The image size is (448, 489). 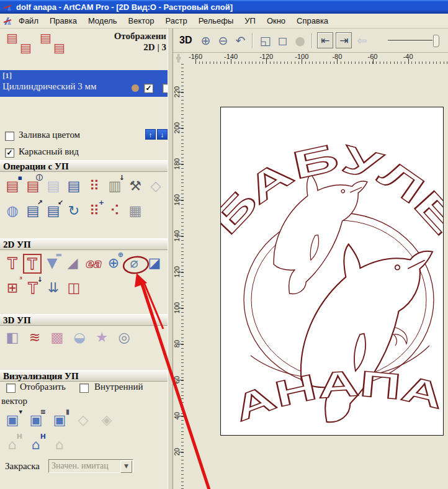 What do you see at coordinates (135, 211) in the screenshot?
I see `toolpath-templates-icon: ▦` at bounding box center [135, 211].